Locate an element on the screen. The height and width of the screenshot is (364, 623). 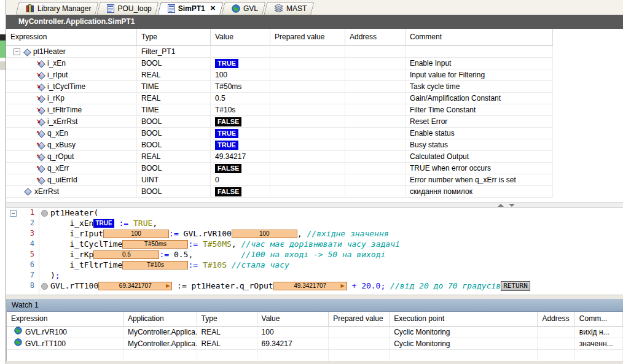
code-text is located at coordinates (117, 223).